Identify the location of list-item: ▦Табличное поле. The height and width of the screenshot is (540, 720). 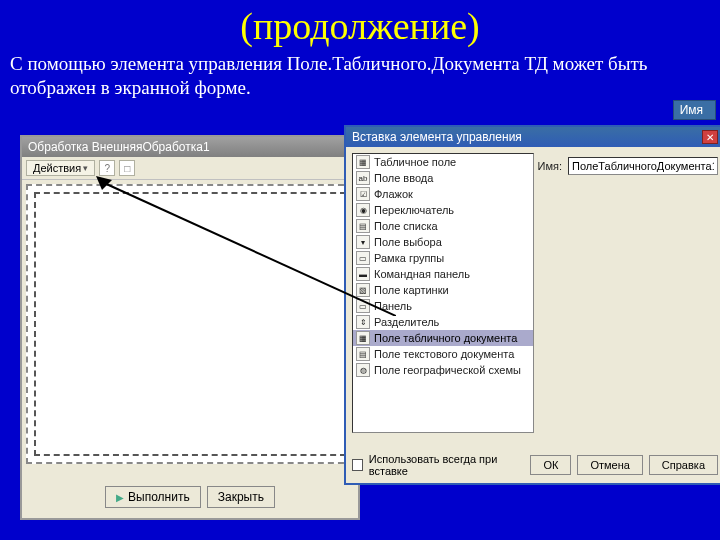
(443, 162).